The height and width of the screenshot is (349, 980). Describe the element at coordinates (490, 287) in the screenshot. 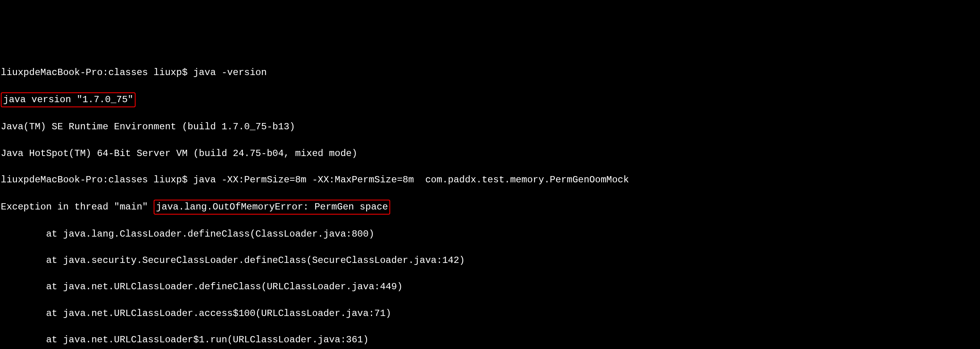

I see `stack-trace-line: at java.net.URLClassLoader.defineClass(U…` at that location.